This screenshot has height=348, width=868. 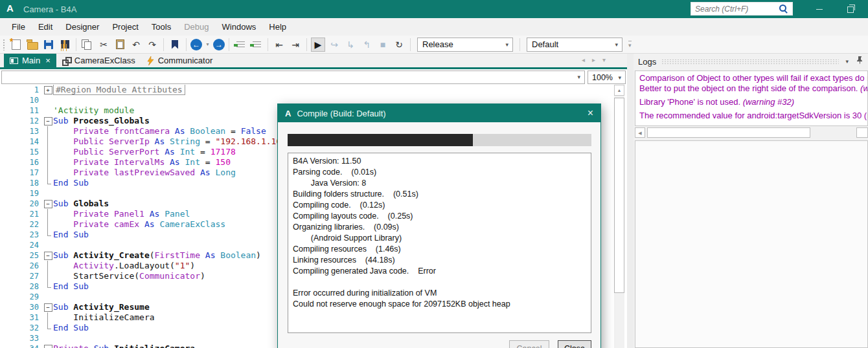 I want to click on comment-icon, so click(x=240, y=45).